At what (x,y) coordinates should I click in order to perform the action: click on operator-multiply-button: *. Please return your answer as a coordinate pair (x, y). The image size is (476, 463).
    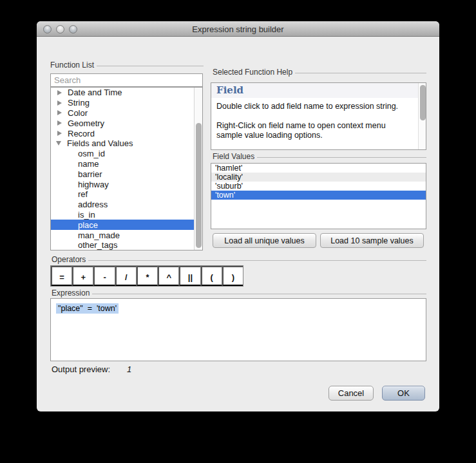
    Looking at the image, I should click on (147, 276).